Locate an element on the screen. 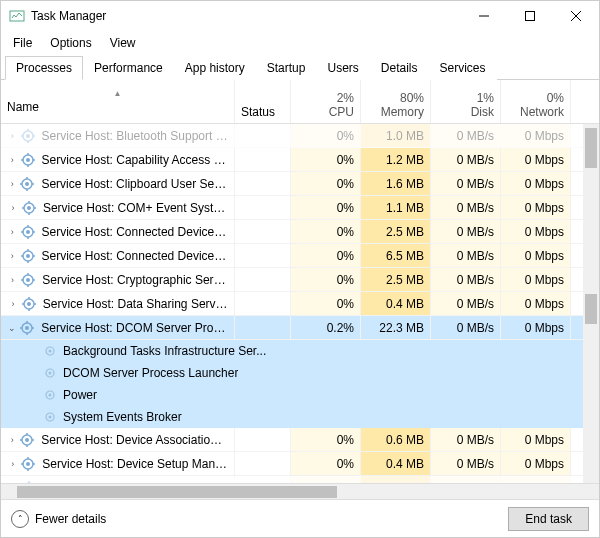 The height and width of the screenshot is (538, 600). scroll-thumb-top is located at coordinates (591, 148).